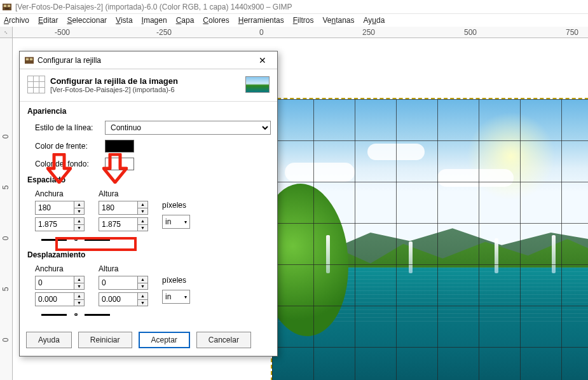 The width and height of the screenshot is (588, 380). I want to click on offset-width-unit: ▲▼, so click(60, 299).